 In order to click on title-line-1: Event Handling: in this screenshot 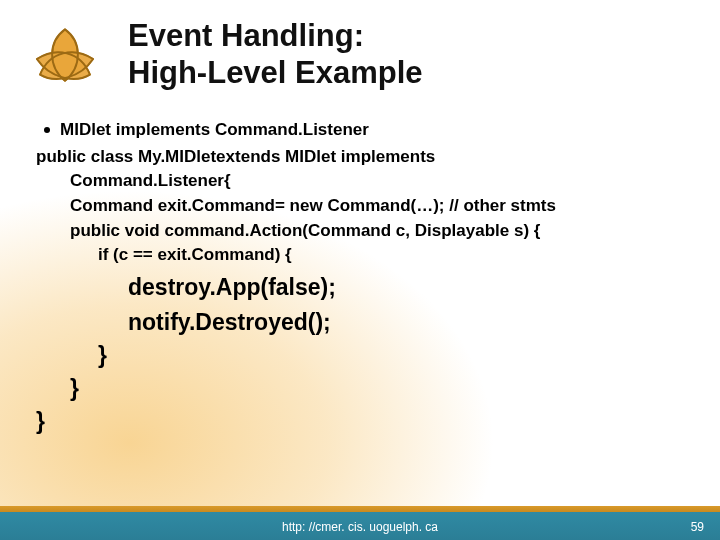, I will do `click(246, 36)`.